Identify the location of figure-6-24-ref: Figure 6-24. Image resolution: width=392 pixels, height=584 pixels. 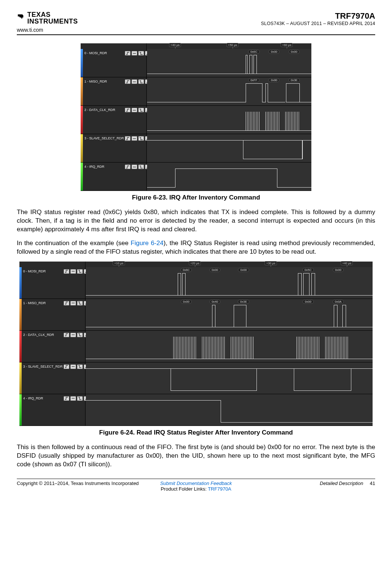
(147, 243).